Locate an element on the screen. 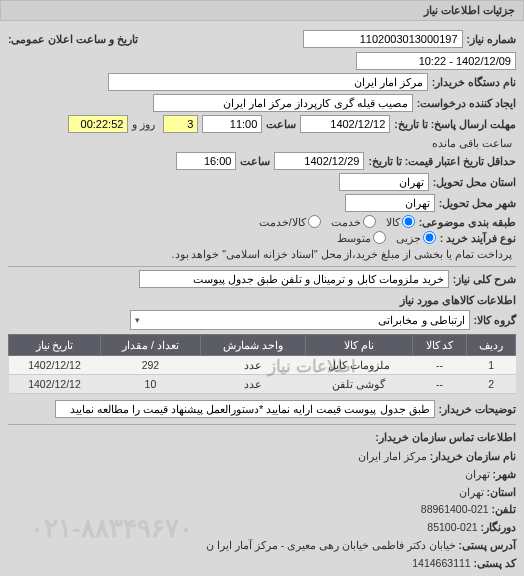 The image size is (524, 576). lbl-remaining-days: روز و is located at coordinates (144, 124).